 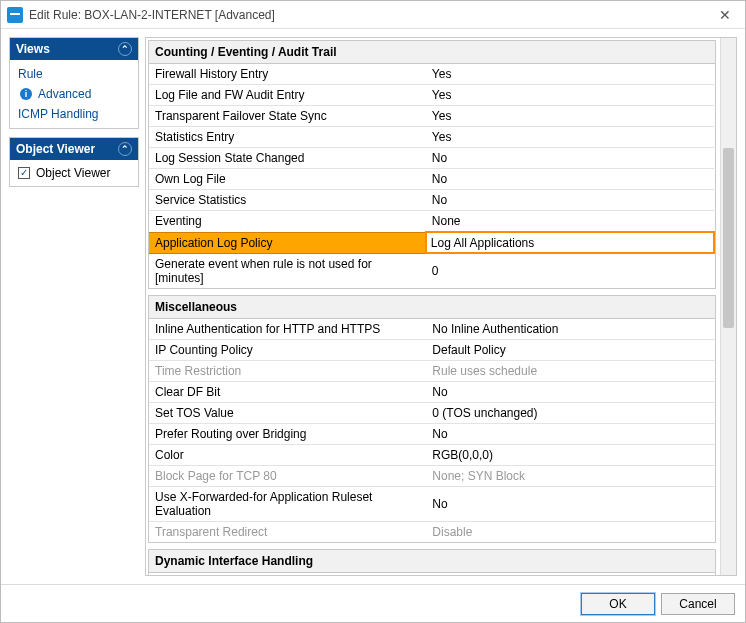 I want to click on property-row: Transparent RedirectDisable, so click(x=432, y=532).